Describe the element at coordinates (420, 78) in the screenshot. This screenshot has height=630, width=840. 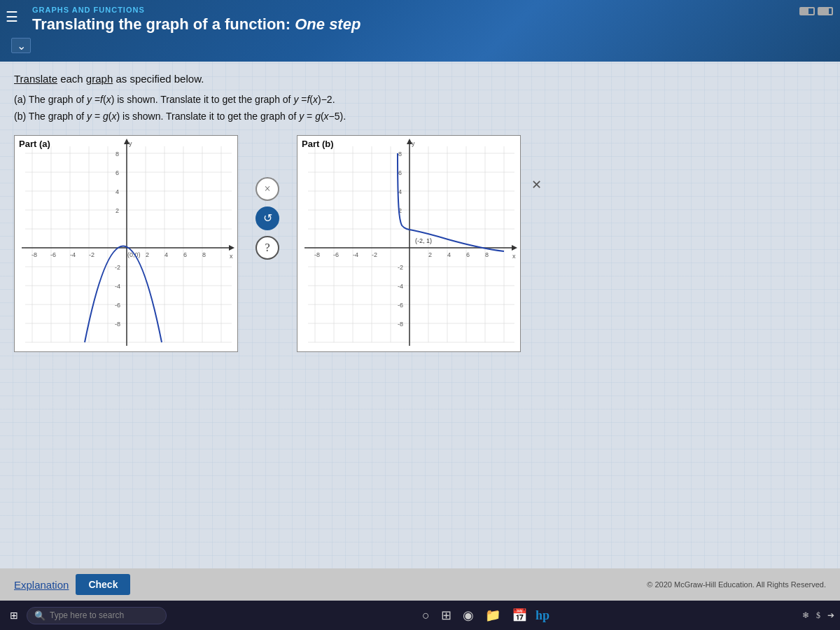
I see `instructions-text: Translate each graph as specified below.` at that location.